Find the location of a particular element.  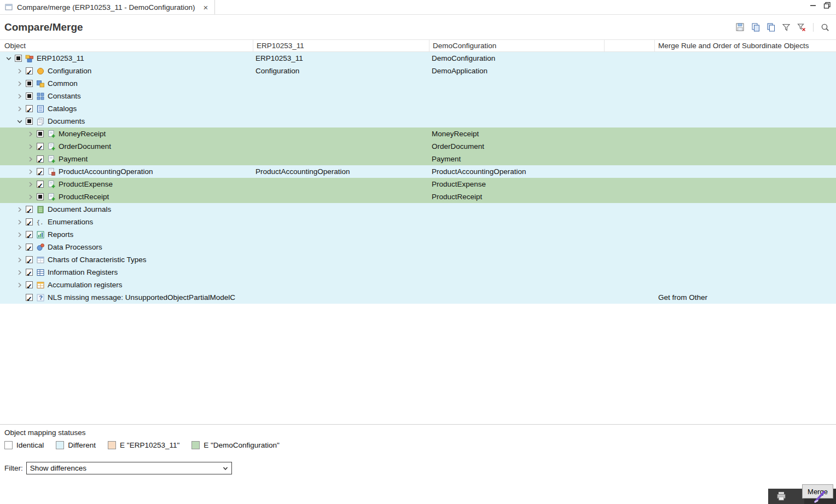

column-header-left-config: ERP10253_11 is located at coordinates (341, 46).